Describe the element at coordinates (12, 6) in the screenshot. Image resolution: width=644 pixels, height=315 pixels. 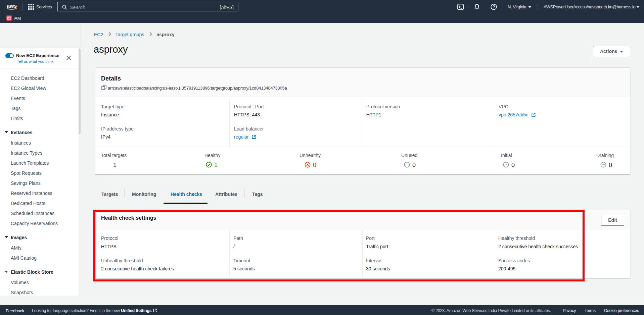
I see `svg-text: aws` at that location.